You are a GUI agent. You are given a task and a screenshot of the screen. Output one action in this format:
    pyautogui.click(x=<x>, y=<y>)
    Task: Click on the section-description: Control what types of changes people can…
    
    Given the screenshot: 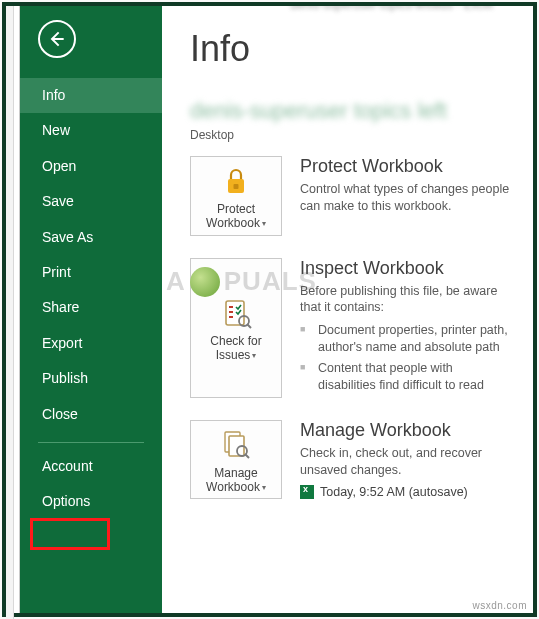 What is the action you would take?
    pyautogui.click(x=406, y=198)
    